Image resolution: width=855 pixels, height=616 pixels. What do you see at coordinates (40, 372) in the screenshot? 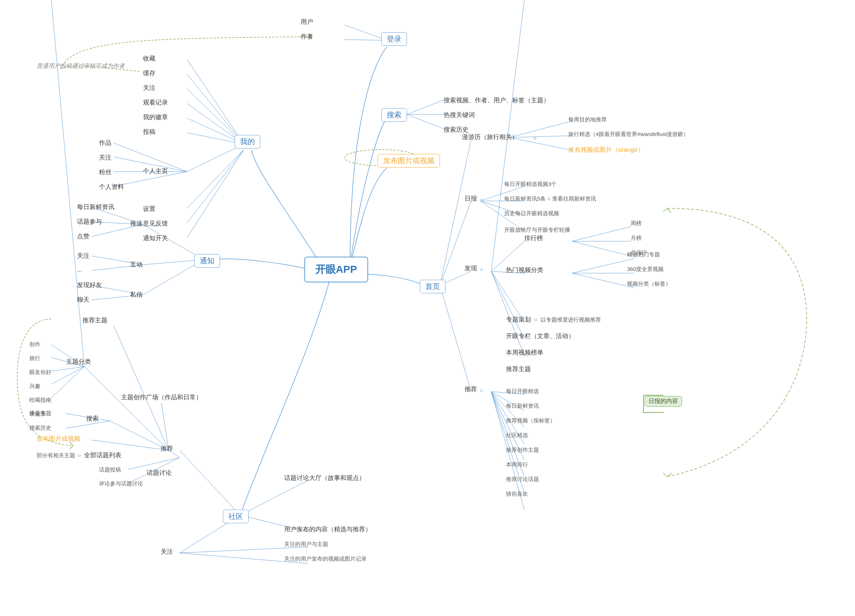
I see `node-theme-s3: 眼友你好` at bounding box center [40, 372].